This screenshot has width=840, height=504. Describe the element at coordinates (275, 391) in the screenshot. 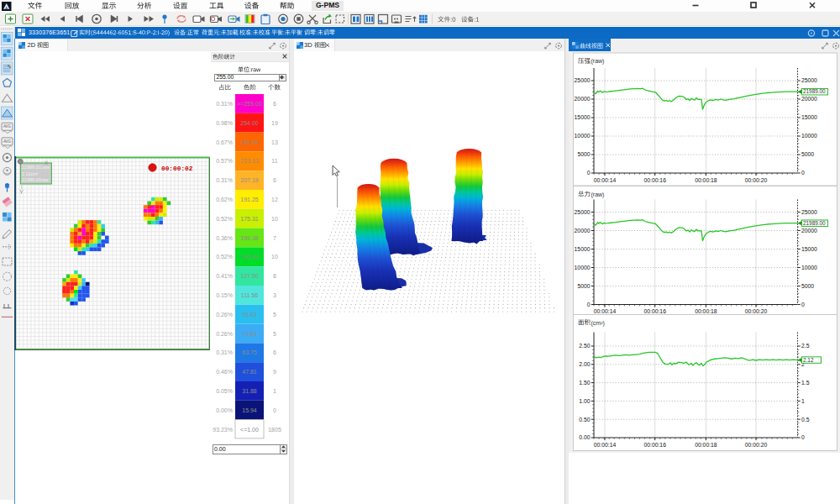

I see `svg-text: 1` at that location.